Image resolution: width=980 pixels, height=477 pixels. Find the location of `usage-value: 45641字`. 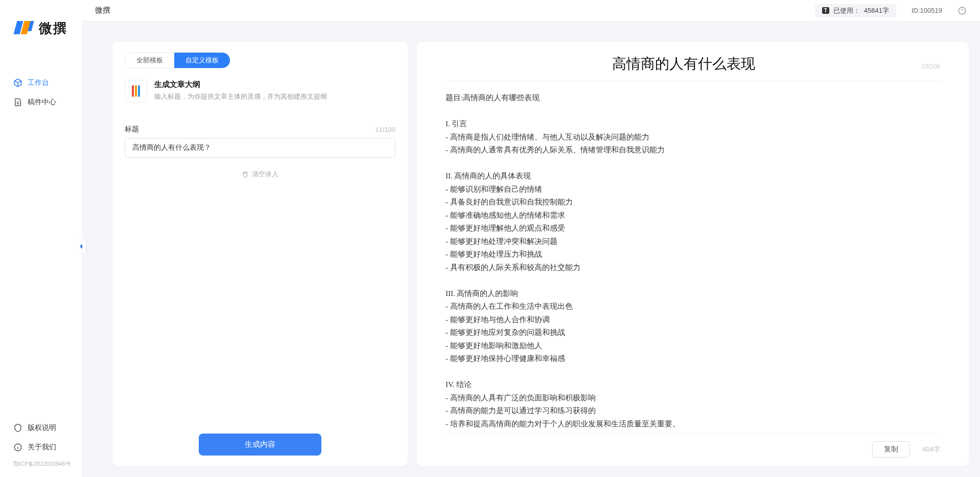

usage-value: 45641字 is located at coordinates (877, 11).